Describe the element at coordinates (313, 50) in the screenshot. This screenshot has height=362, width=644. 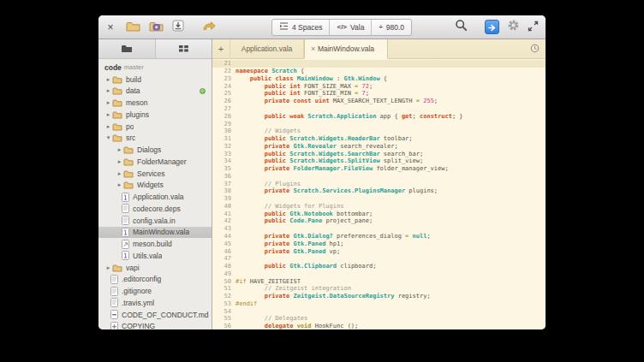
I see `tab-close-icon: ×` at that location.